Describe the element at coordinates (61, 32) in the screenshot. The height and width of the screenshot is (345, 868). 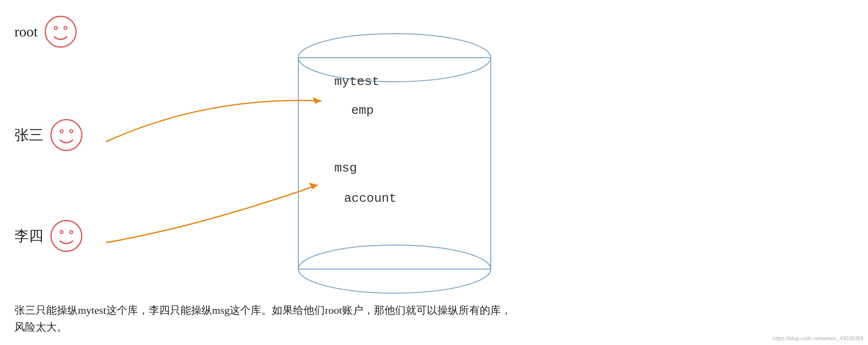
I see `person-root-face` at that location.